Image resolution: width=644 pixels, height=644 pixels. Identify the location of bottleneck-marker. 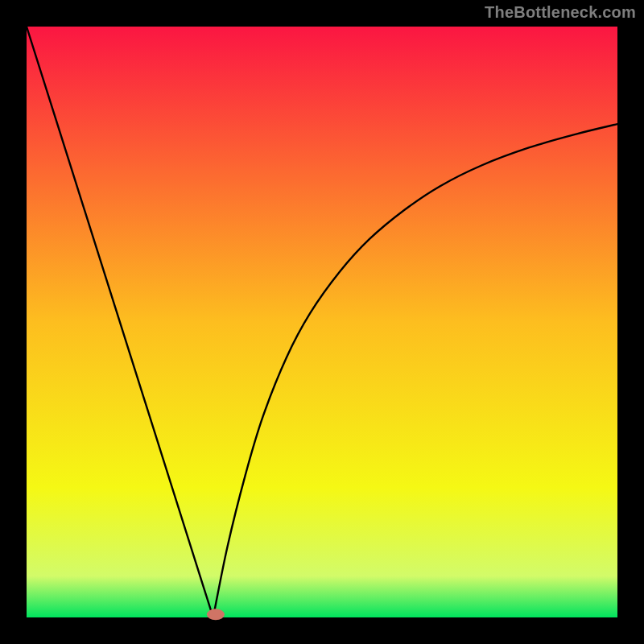
(216, 614).